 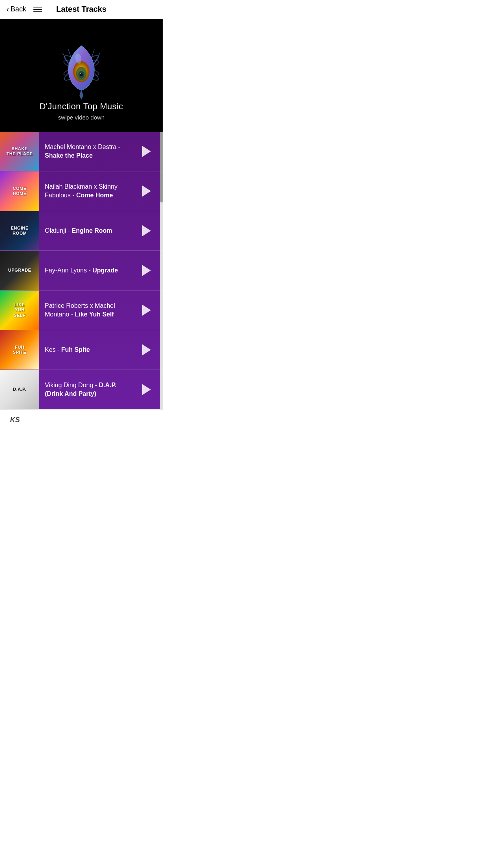 What do you see at coordinates (88, 389) in the screenshot?
I see `track-info-7: Viking Ding Dong - D.A.P. (Drink And Par…` at bounding box center [88, 389].